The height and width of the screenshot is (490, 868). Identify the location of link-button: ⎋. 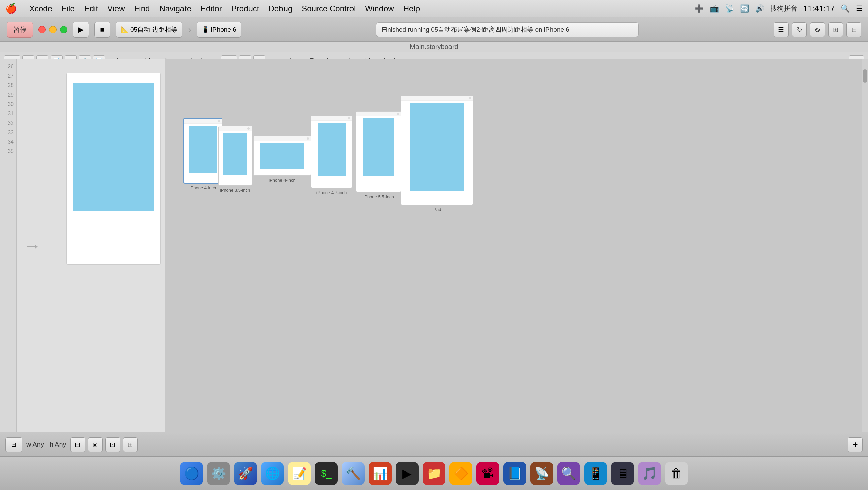
(817, 30).